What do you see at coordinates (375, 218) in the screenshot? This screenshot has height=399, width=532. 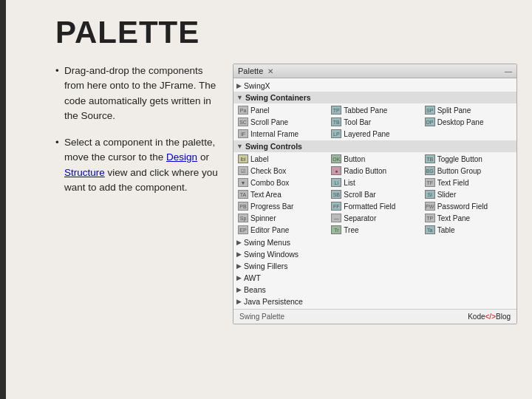 I see `item-separator: — Separator` at bounding box center [375, 218].